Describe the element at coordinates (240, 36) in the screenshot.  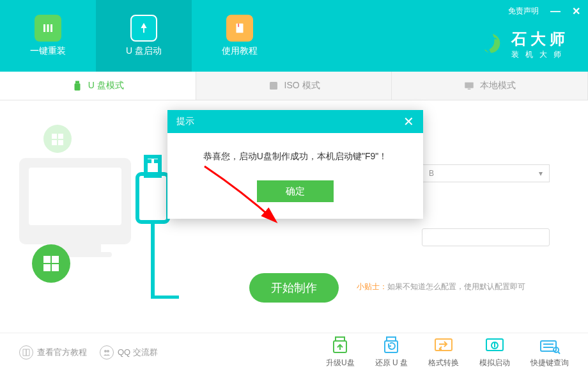
I see `nav-tab-tutorial: 使用教程` at that location.